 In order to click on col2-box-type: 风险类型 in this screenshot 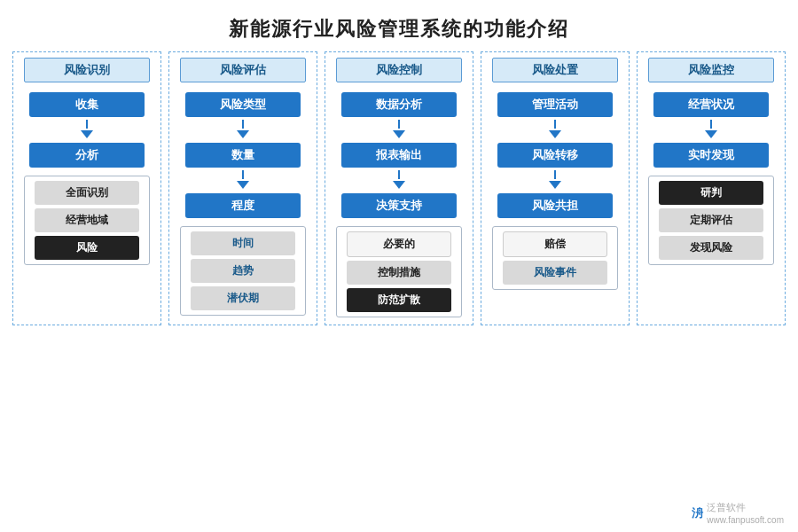, I will do `click(243, 105)`.